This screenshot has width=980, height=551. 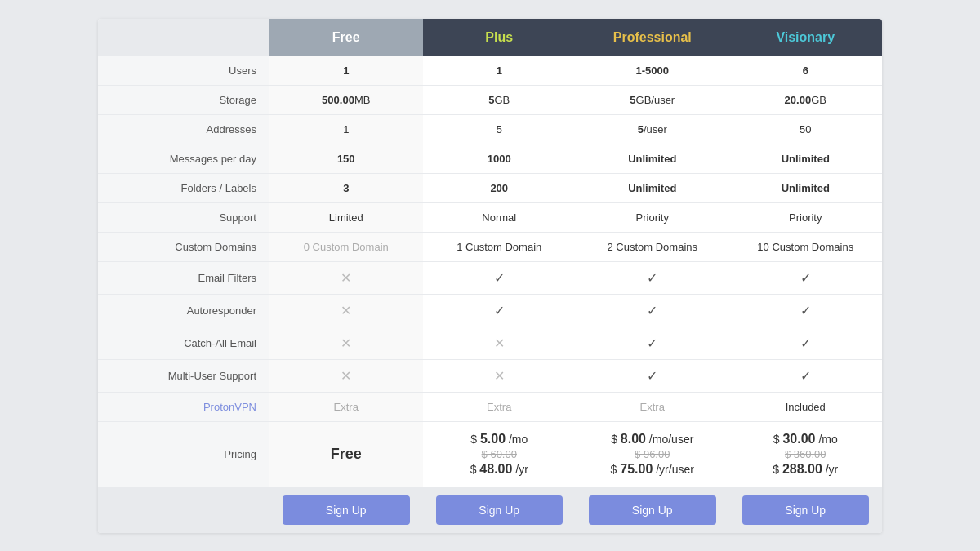 What do you see at coordinates (806, 407) in the screenshot?
I see `protonvpn-visionary: Included` at bounding box center [806, 407].